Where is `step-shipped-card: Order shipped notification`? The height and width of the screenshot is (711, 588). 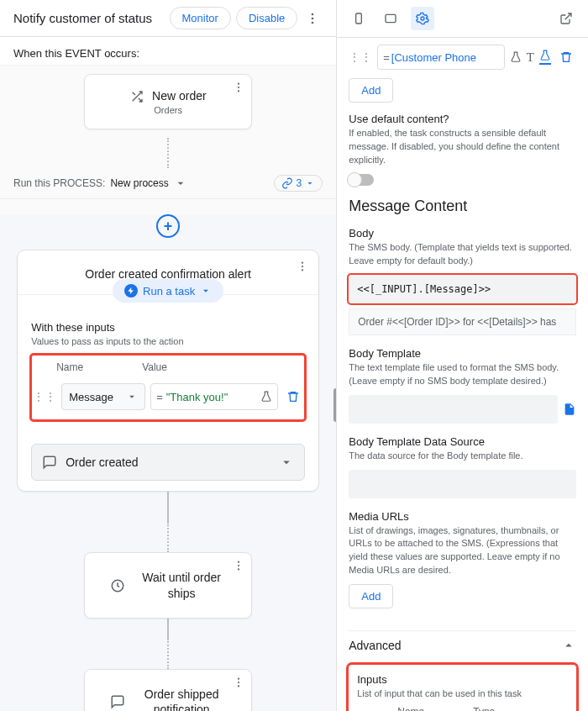
step-shipped-card: Order shipped notification is located at coordinates (168, 690).